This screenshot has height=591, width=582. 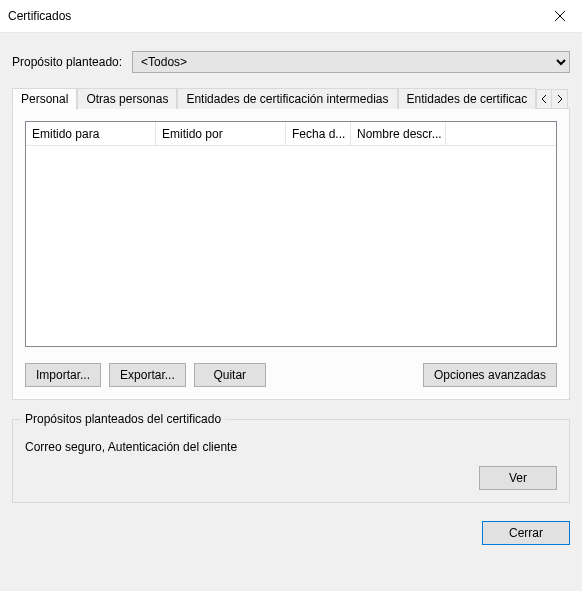 What do you see at coordinates (501, 134) in the screenshot?
I see `column-filler` at bounding box center [501, 134].